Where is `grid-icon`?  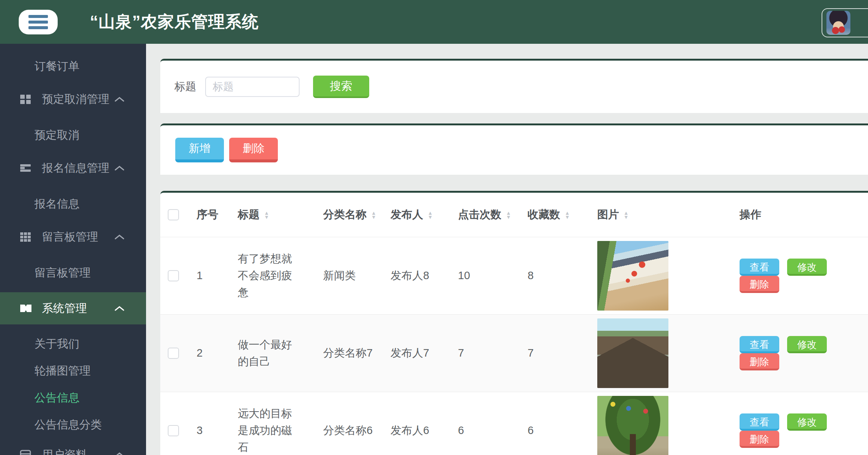 grid-icon is located at coordinates (26, 99).